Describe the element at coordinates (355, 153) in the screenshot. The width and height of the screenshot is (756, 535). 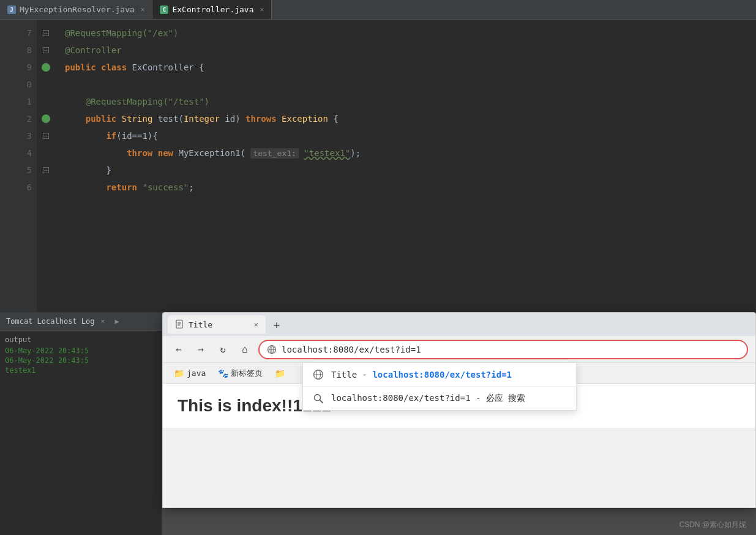
I see `close-paren-4: );` at that location.